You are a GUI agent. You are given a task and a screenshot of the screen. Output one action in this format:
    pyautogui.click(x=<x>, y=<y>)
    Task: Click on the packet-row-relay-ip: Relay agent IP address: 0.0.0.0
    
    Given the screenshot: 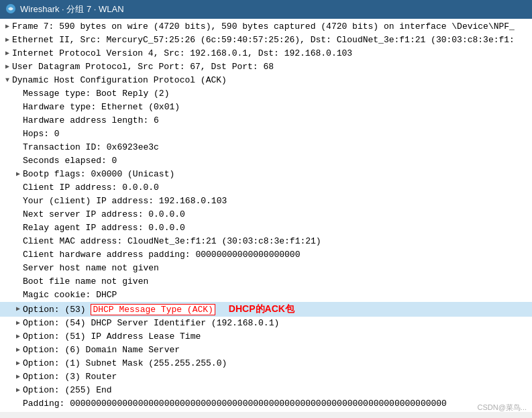 What is the action you would take?
    pyautogui.click(x=266, y=228)
    